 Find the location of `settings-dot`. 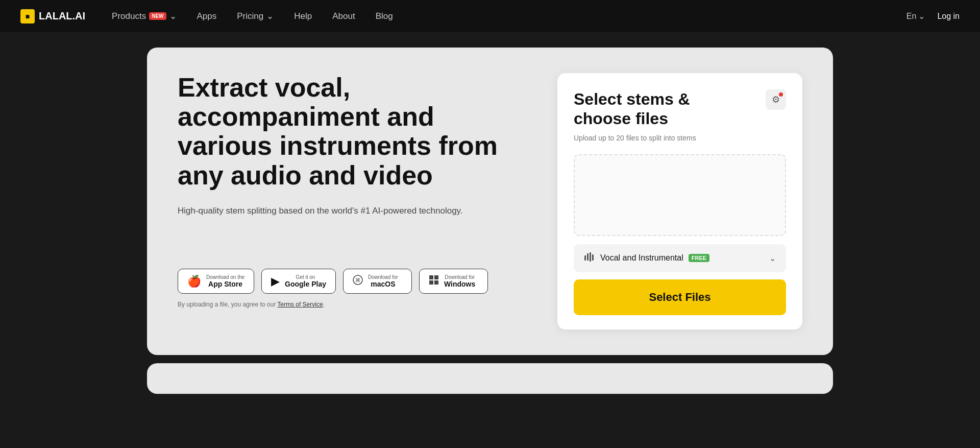

settings-dot is located at coordinates (781, 95).